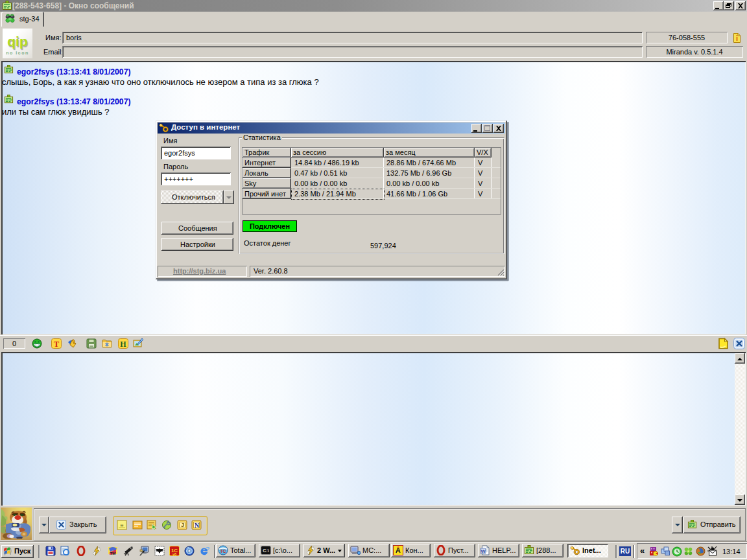 This screenshot has height=560, width=747. Describe the element at coordinates (113, 554) in the screenshot. I see `svg-text: ТМ` at that location.